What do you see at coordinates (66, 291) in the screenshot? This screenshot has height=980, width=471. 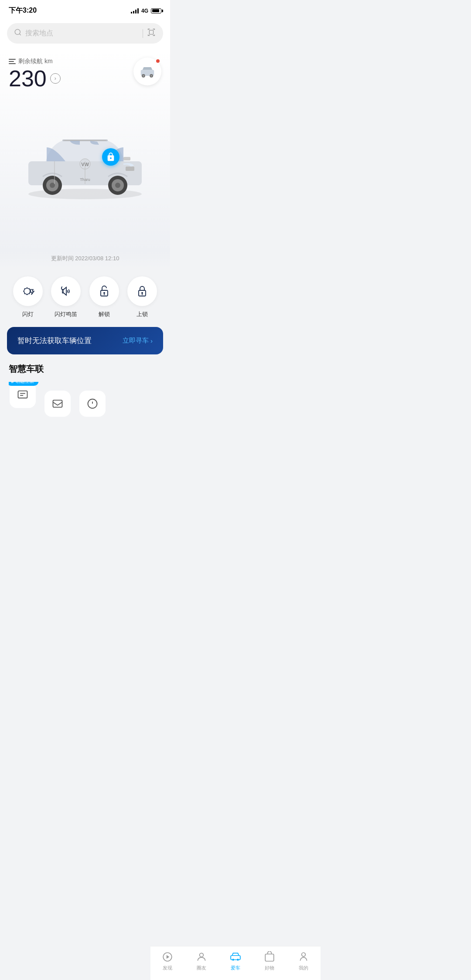 I see `flash-horn-icon-circle` at bounding box center [66, 291].